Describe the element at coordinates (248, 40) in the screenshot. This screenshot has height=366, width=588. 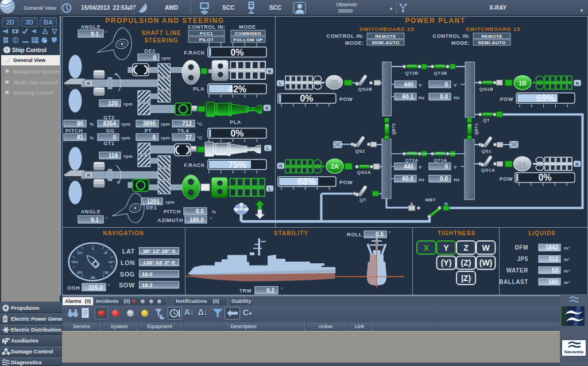
I see `svg-text: FOLLOW UP` at that location.